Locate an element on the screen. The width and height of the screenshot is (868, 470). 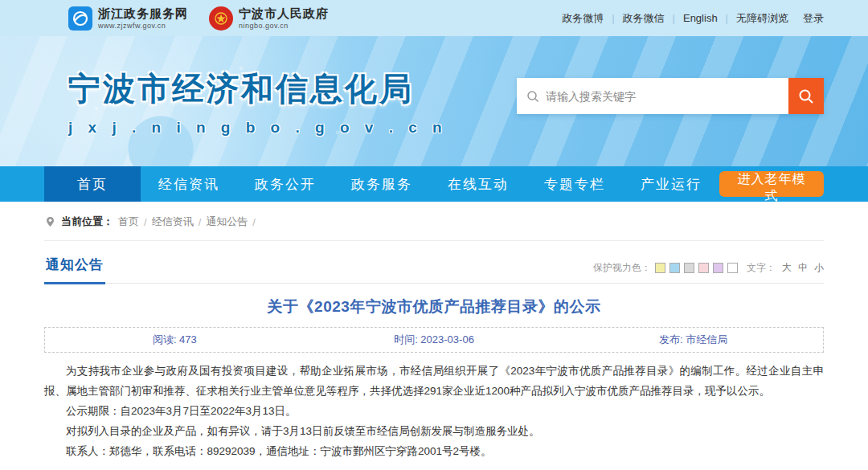
site-identity: 宁波市经济和信息化局 j x j . n i n g b o . g o v .… is located at coordinates (258, 101).